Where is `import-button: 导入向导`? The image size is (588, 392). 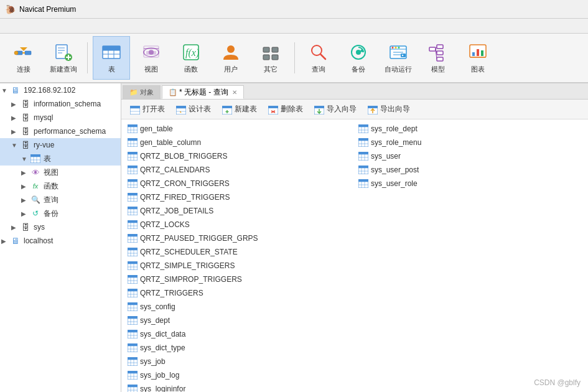
import-button: 导入向导 is located at coordinates (335, 110).